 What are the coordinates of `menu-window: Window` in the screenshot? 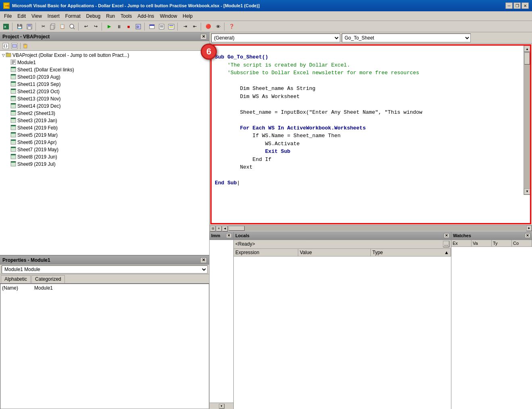 It's located at (168, 16).